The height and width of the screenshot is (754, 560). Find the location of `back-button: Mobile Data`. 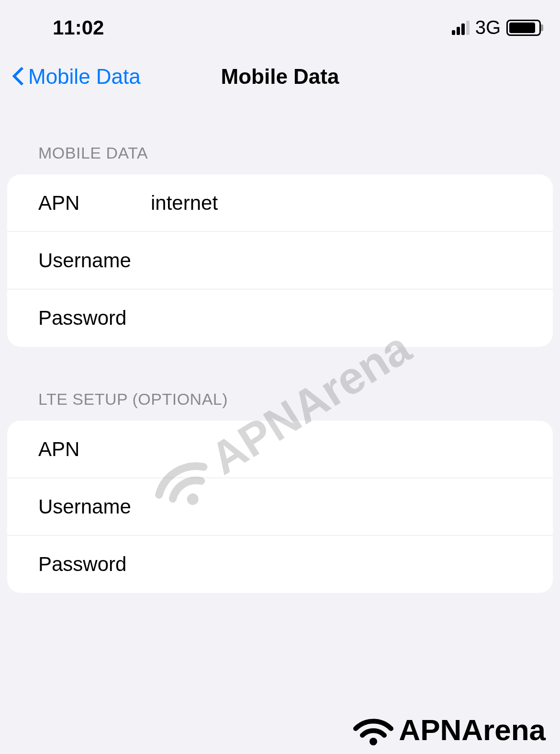

back-button: Mobile Data is located at coordinates (77, 77).